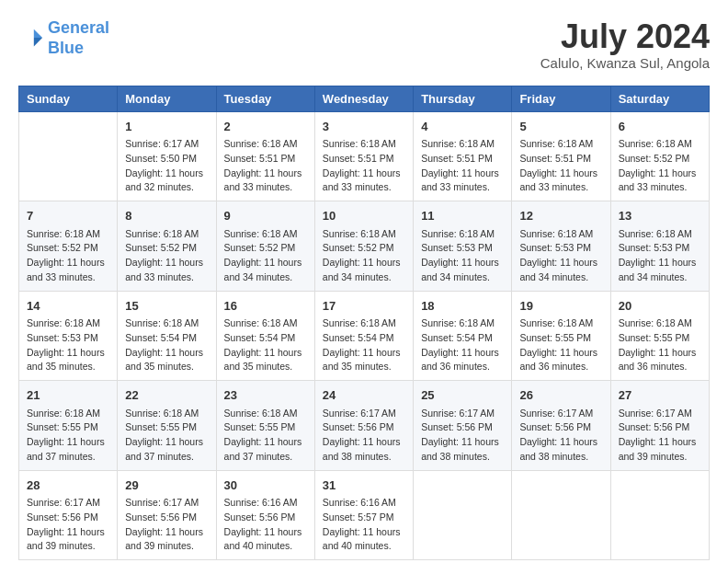 This screenshot has width=728, height=563. What do you see at coordinates (625, 37) in the screenshot?
I see `month-year: July 2024` at bounding box center [625, 37].